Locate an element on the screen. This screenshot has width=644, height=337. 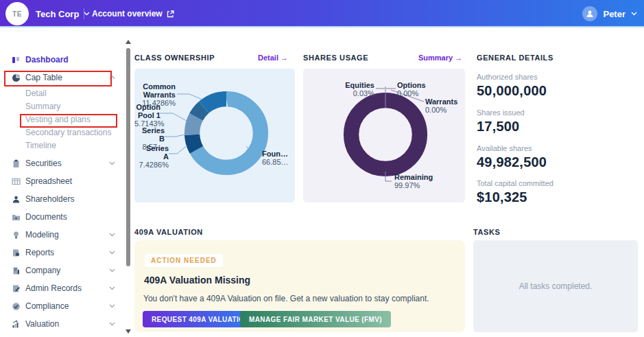
sidebar-item-documents: Documents is located at coordinates (62, 217).